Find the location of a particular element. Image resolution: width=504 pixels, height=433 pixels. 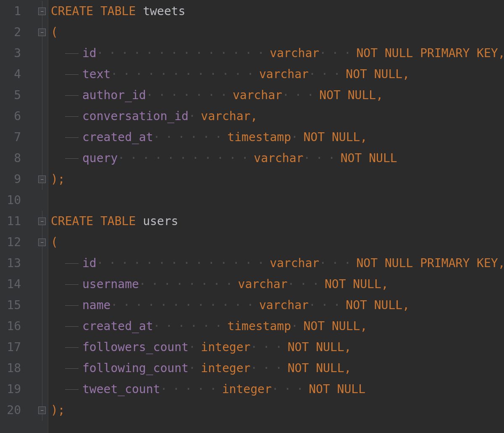

line-number: 1 is located at coordinates (13, 11).